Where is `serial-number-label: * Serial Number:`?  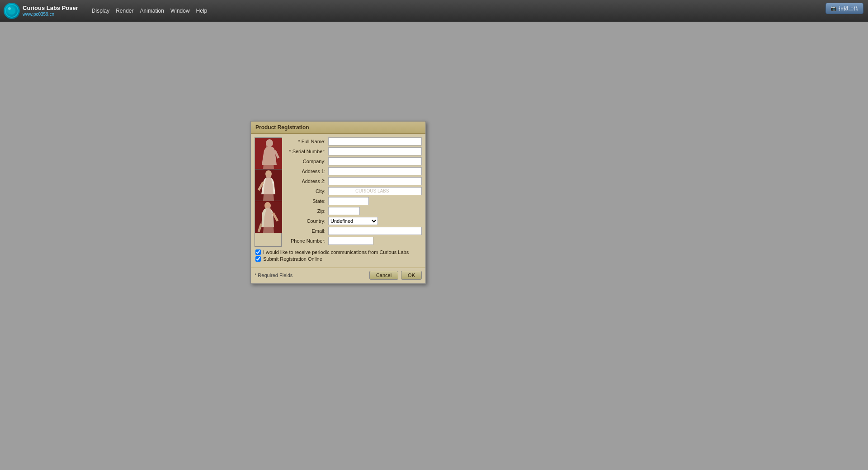
serial-number-label: * Serial Number: is located at coordinates (307, 151).